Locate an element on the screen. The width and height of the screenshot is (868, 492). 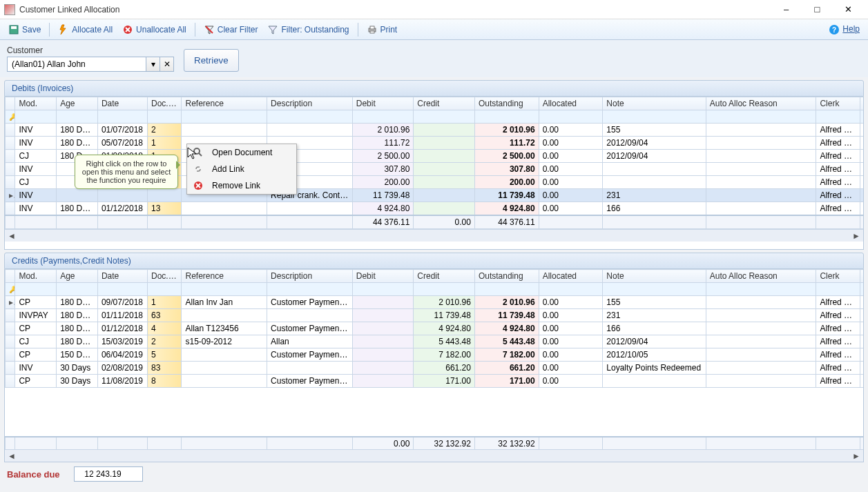
unallocate-all-button: Unallocate All is located at coordinates (155, 30).